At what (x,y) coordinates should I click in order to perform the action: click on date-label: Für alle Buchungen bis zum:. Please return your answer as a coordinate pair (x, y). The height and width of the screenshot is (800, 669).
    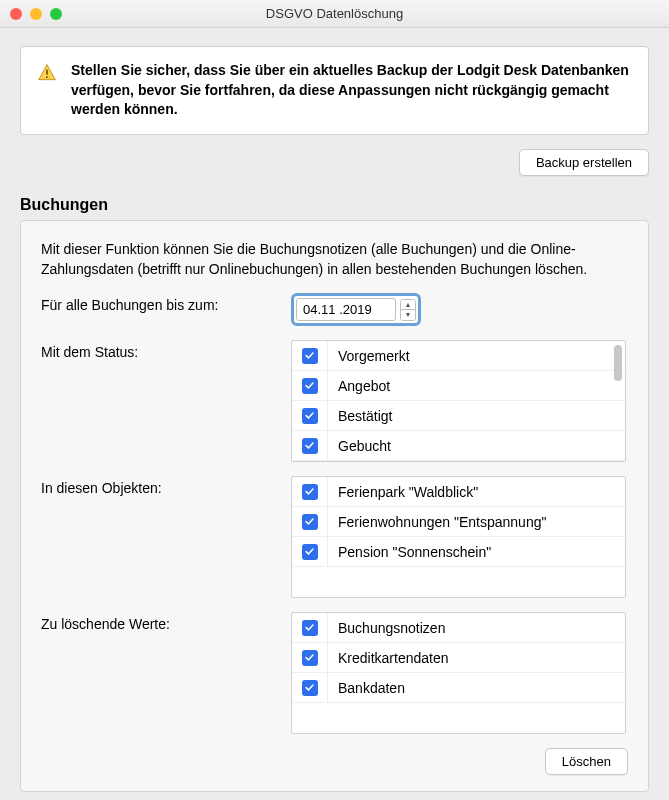
    Looking at the image, I should click on (166, 303).